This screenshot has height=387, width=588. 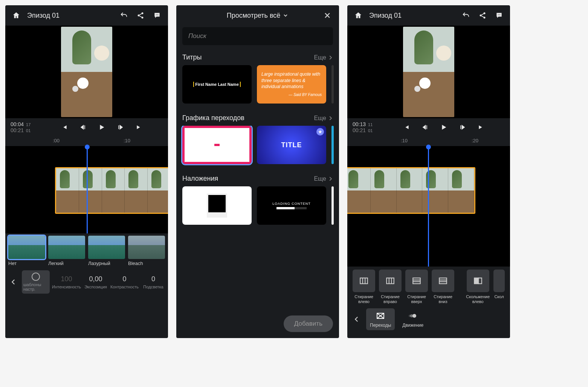 I want to click on transition-item: Стирание вниз, so click(x=443, y=287).